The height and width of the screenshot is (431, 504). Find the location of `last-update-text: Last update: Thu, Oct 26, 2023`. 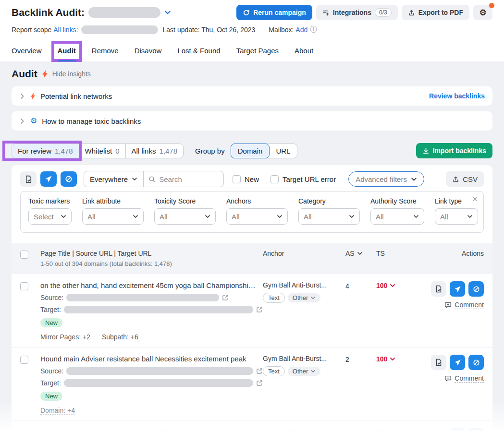

last-update-text: Last update: Thu, Oct 26, 2023 is located at coordinates (209, 30).